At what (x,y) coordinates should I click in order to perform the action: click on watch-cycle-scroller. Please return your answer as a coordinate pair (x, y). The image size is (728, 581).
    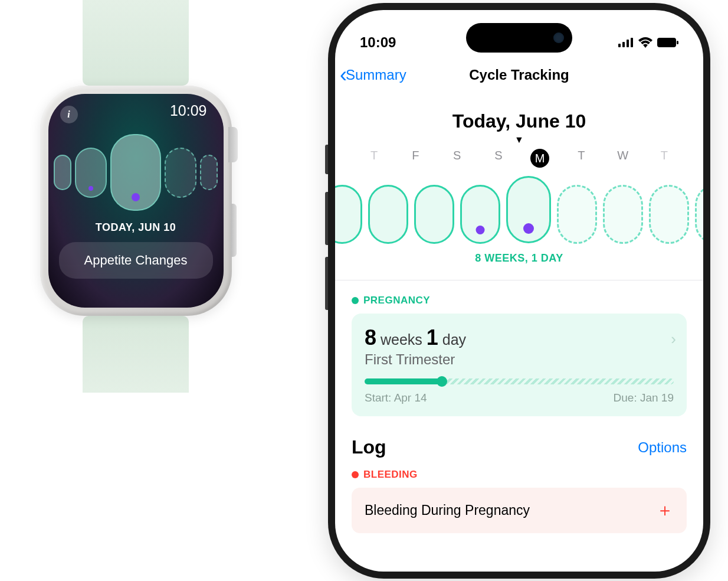
    Looking at the image, I should click on (136, 172).